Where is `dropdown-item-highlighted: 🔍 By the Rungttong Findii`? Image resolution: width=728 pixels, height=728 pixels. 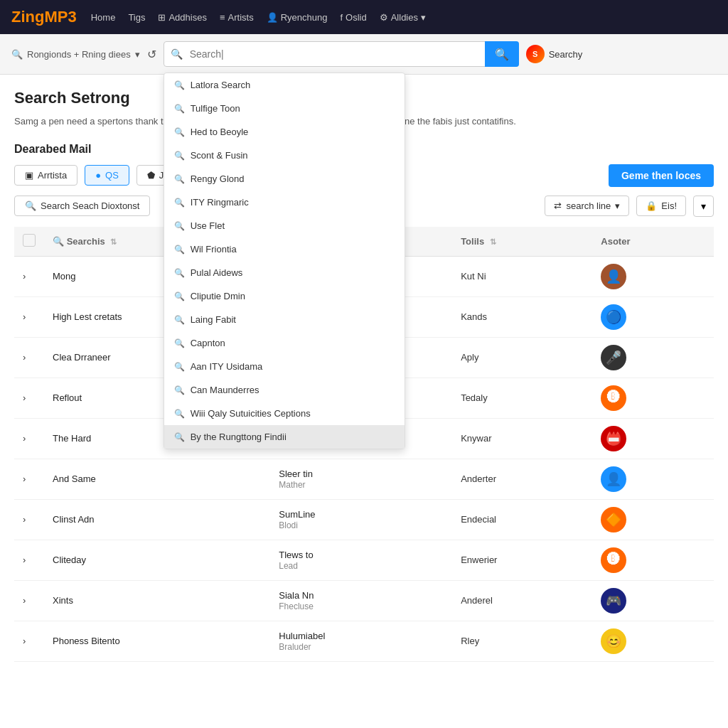
dropdown-item-highlighted: 🔍 By the Rungttong Findii is located at coordinates (284, 437).